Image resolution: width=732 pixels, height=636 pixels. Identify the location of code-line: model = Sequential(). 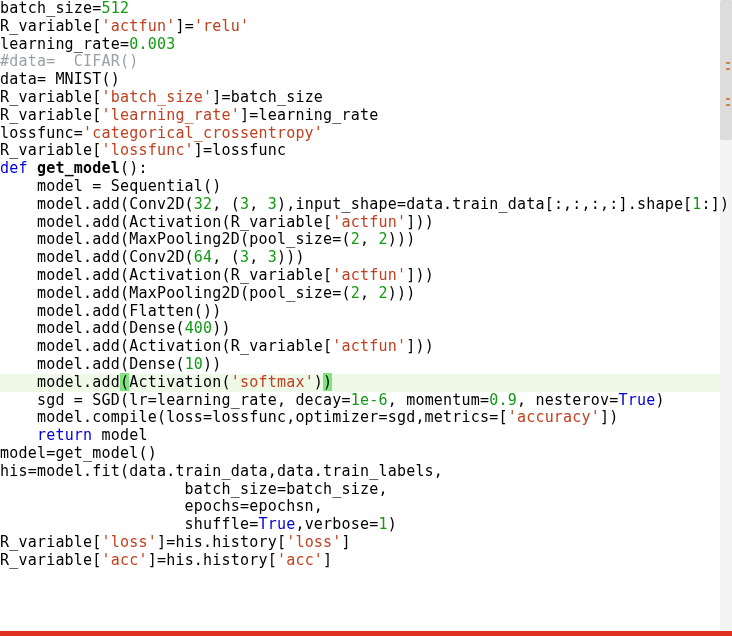
(360, 187).